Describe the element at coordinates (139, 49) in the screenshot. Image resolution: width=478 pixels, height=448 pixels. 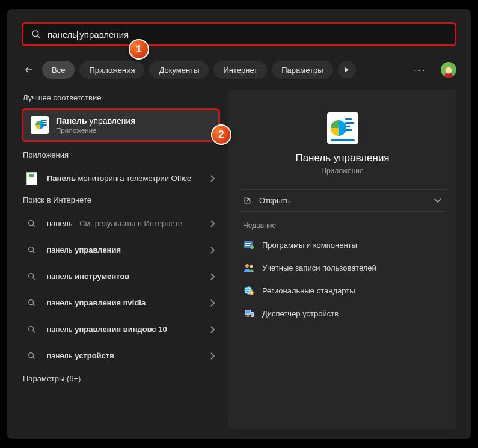
I see `annotation-badge-1: 1` at that location.